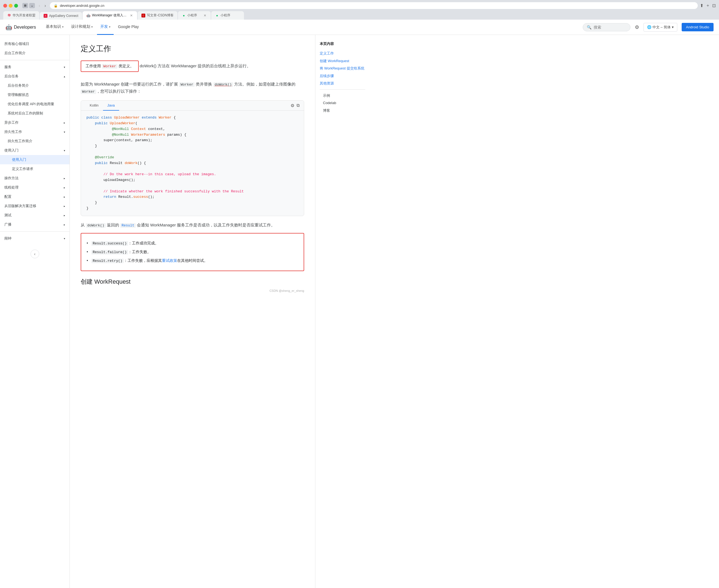 The height and width of the screenshot is (588, 719). I want to click on sidebar-item-operations: 操作方法 ▸, so click(35, 178).